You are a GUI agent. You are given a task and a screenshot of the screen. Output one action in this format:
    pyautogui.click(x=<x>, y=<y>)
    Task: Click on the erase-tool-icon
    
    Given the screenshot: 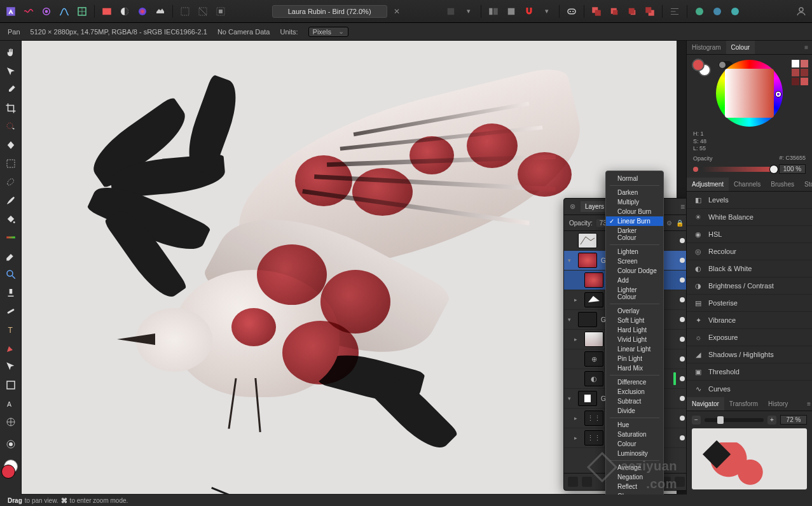 What is the action you would take?
    pyautogui.click(x=11, y=256)
    